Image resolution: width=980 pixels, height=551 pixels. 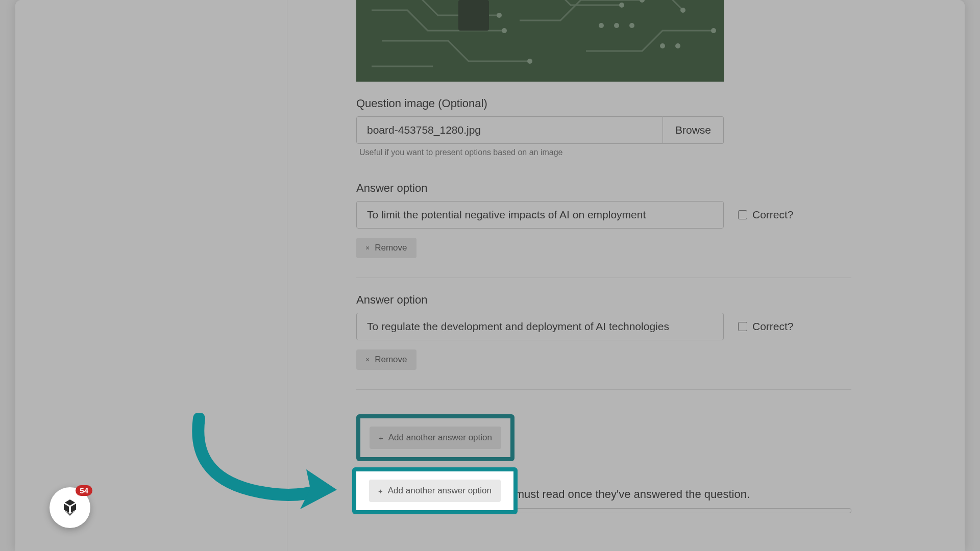 What do you see at coordinates (70, 508) in the screenshot?
I see `chat-logo-icon` at bounding box center [70, 508].